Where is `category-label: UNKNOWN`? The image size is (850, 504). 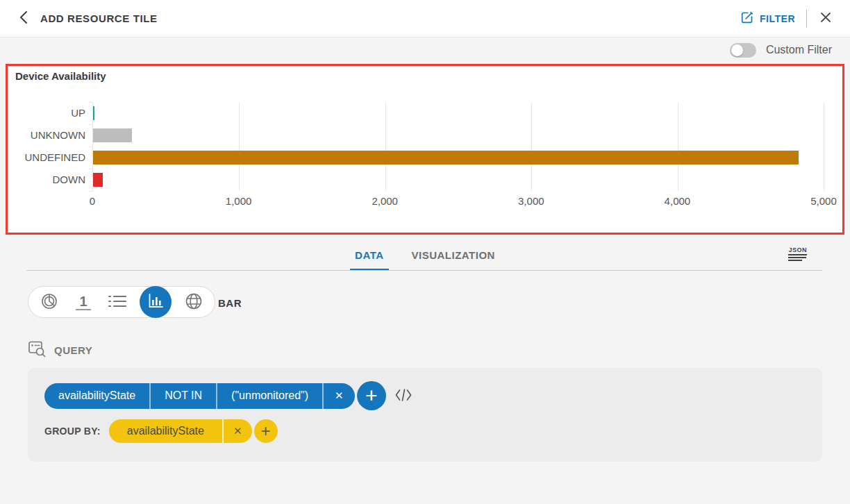
category-label: UNKNOWN is located at coordinates (47, 135).